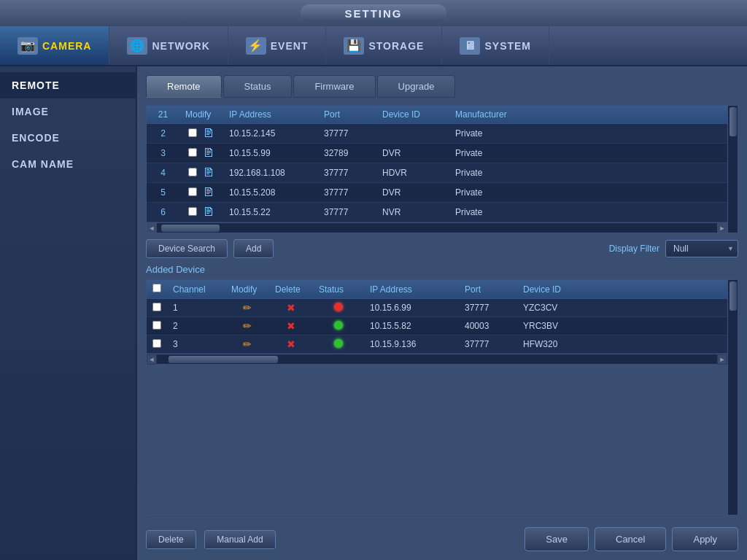  What do you see at coordinates (442, 249) in the screenshot?
I see `action-row: Device Search Add Display Filter Null` at bounding box center [442, 249].